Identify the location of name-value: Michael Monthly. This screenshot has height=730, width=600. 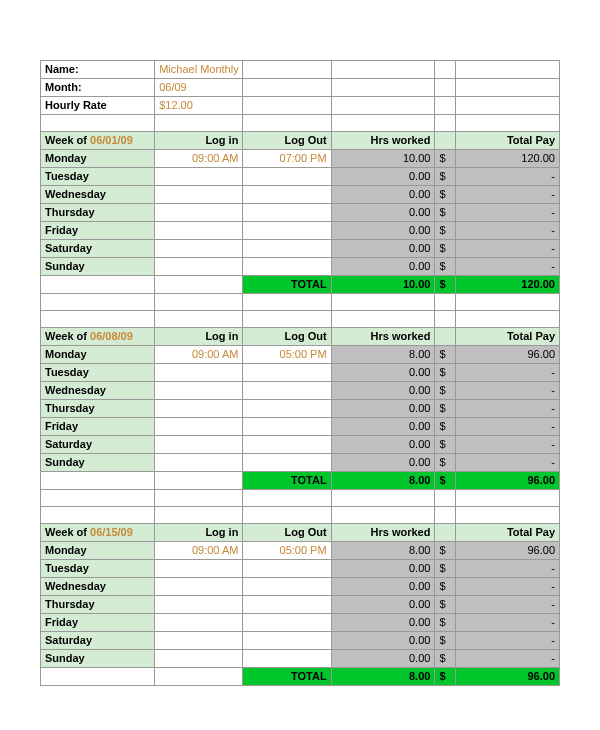
(199, 70).